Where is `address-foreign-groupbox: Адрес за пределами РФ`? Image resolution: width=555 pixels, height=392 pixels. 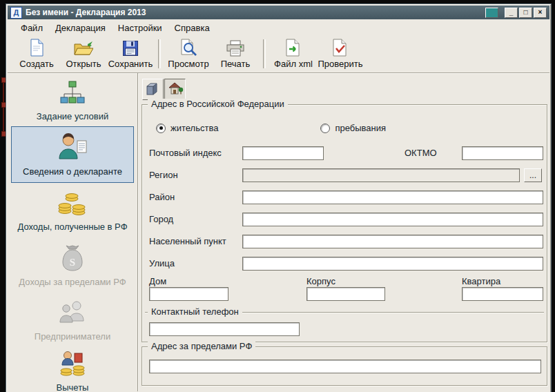 address-foreign-groupbox: Адрес за пределами РФ is located at coordinates (344, 366).